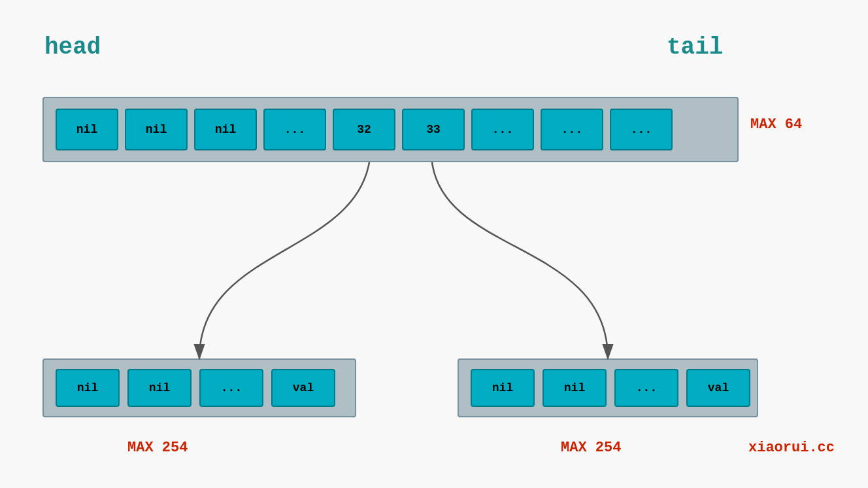 Image resolution: width=868 pixels, height=488 pixels. What do you see at coordinates (231, 388) in the screenshot?
I see `bl-cell-2: ...` at bounding box center [231, 388].